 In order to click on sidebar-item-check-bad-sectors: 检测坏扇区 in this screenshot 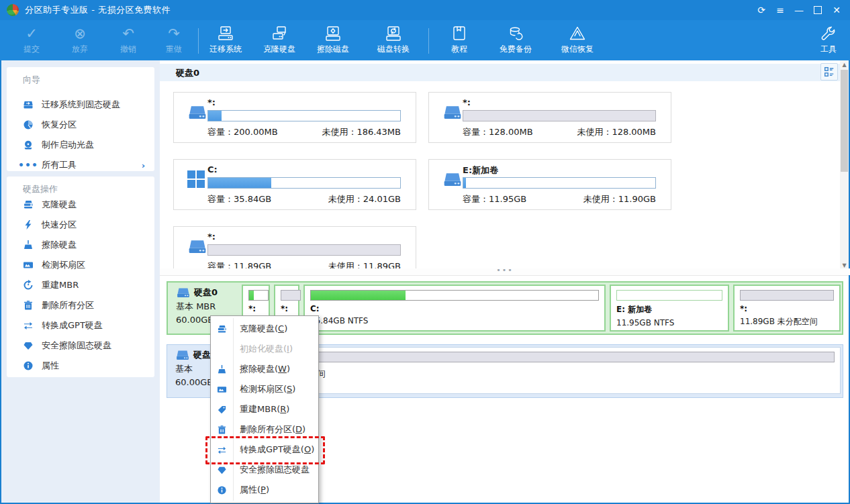, I will do `click(81, 265)`.